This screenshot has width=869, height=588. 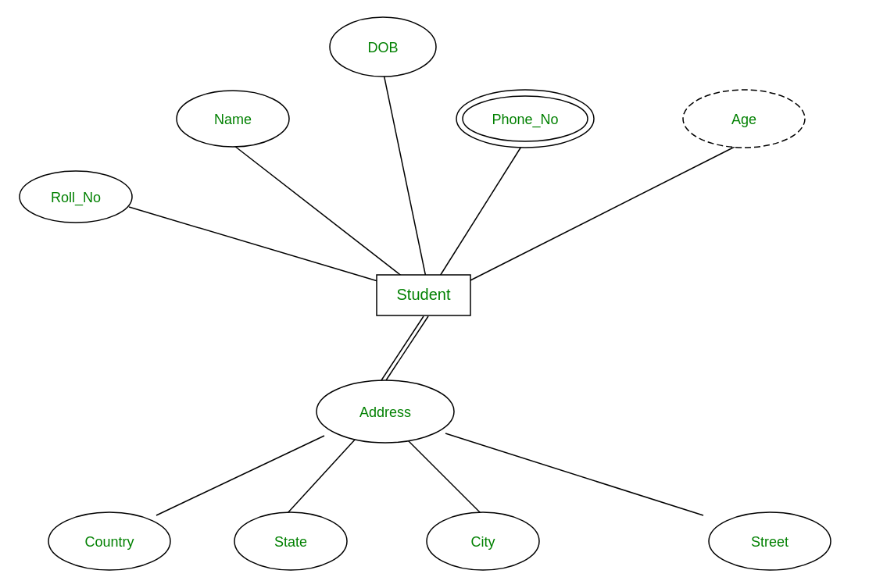 What do you see at coordinates (424, 294) in the screenshot?
I see `student-label: Student` at bounding box center [424, 294].